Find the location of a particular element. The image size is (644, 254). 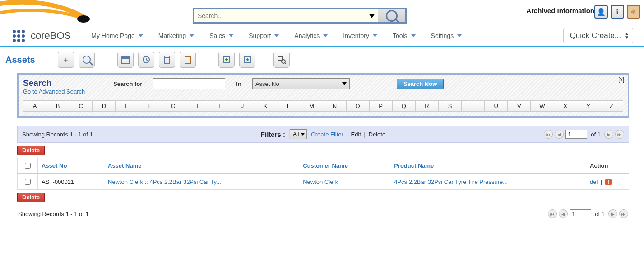

alpha-letter-a: A is located at coordinates (35, 106).